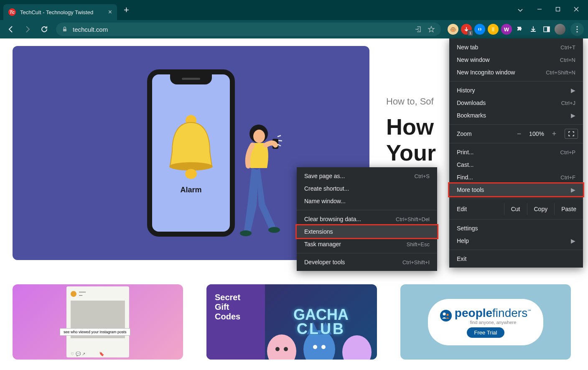 The width and height of the screenshot is (588, 370). Describe the element at coordinates (110, 12) in the screenshot. I see `close-tab-icon: ×` at that location.